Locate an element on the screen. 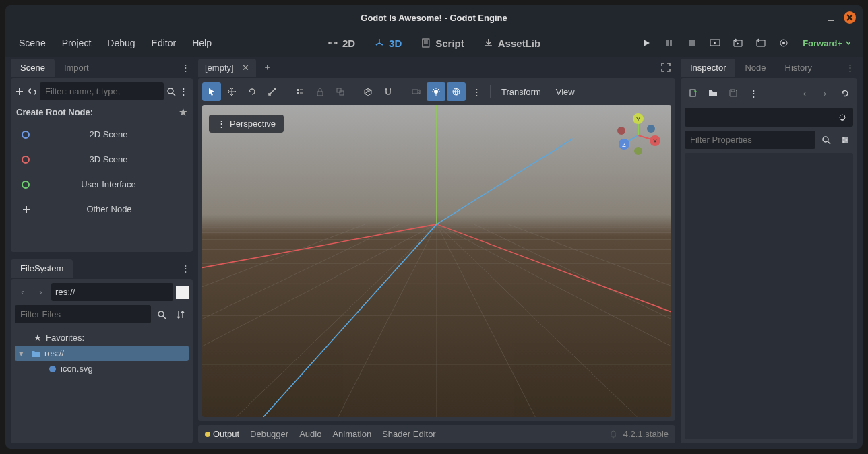 The height and width of the screenshot is (454, 868). scene-more-icon: ⋮ is located at coordinates (185, 92).